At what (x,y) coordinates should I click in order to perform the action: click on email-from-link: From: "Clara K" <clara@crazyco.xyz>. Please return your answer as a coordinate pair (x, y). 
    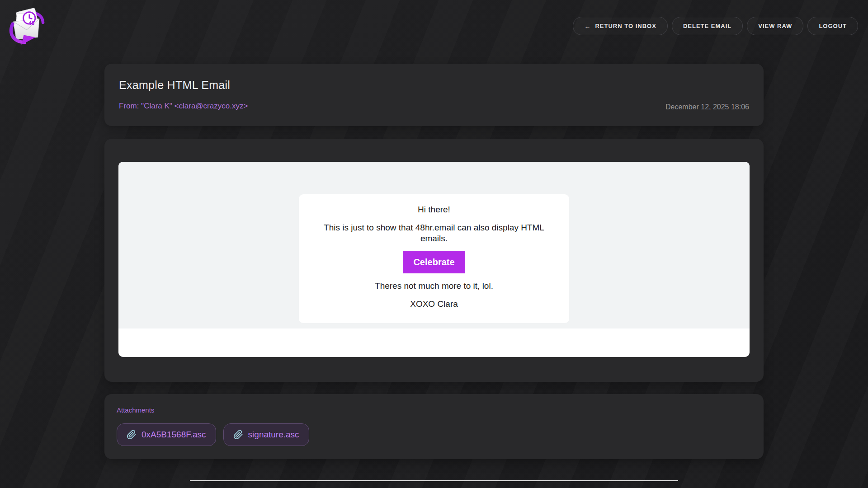
    Looking at the image, I should click on (184, 106).